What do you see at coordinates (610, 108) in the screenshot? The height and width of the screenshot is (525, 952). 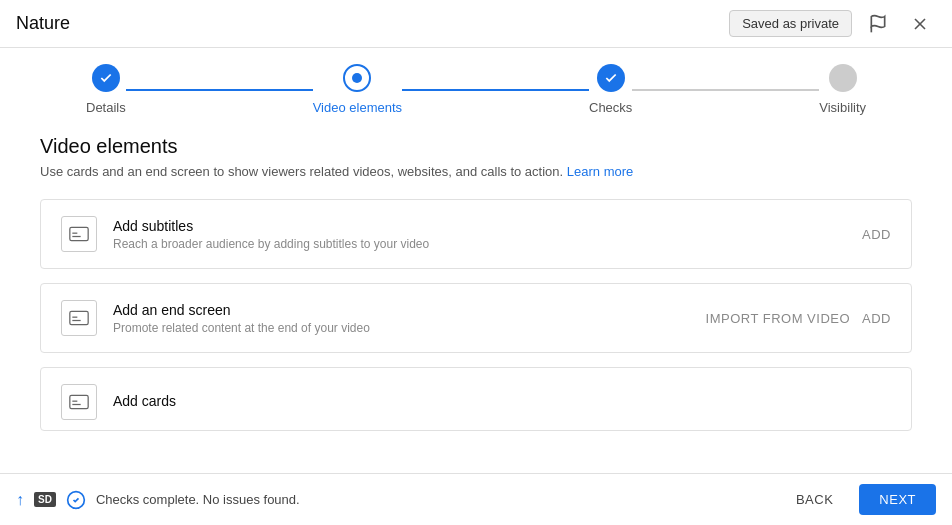 I see `step-label-checks: Checks` at bounding box center [610, 108].